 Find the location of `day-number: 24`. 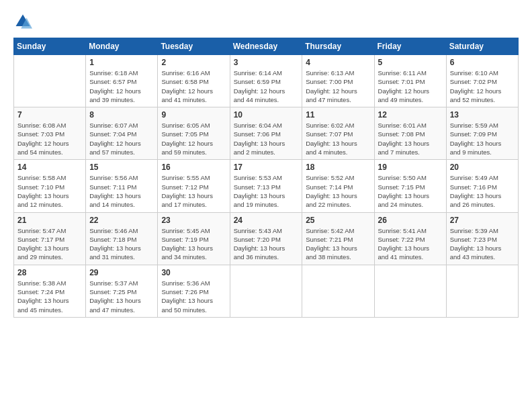

day-number: 24 is located at coordinates (266, 220).